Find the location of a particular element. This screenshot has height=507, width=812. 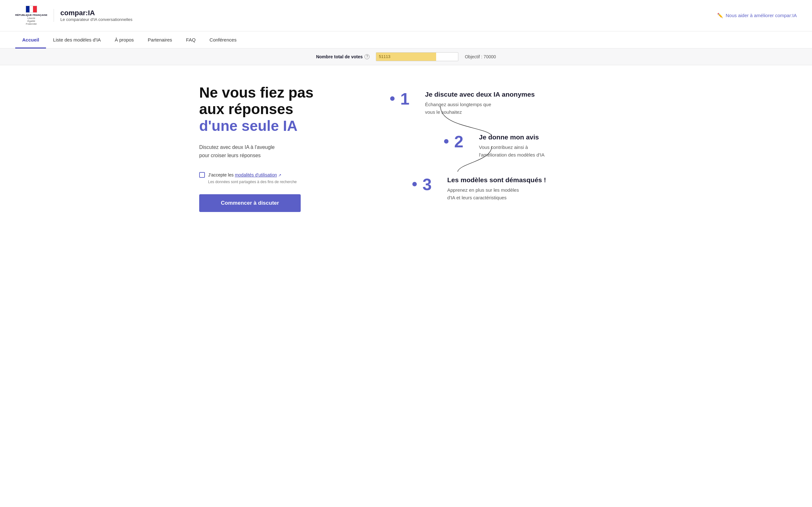

brand-section: compar:IA Le comparateur d'IA conversati… is located at coordinates (93, 15).